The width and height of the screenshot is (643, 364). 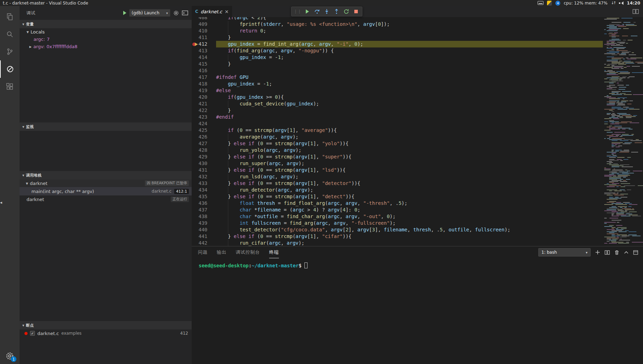 I want to click on close-icon, so click(x=227, y=12).